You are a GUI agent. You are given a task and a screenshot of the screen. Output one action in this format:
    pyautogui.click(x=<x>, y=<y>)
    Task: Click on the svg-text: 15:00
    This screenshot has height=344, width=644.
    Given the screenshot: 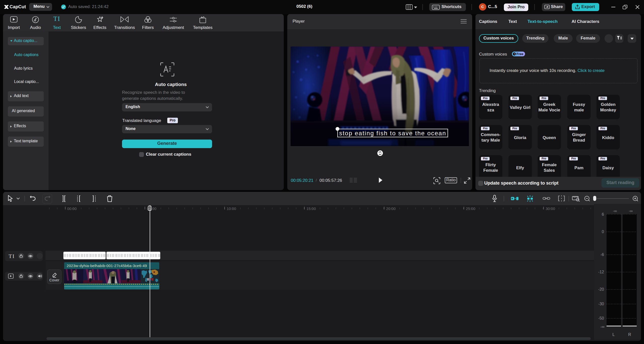 What is the action you would take?
    pyautogui.click(x=311, y=209)
    